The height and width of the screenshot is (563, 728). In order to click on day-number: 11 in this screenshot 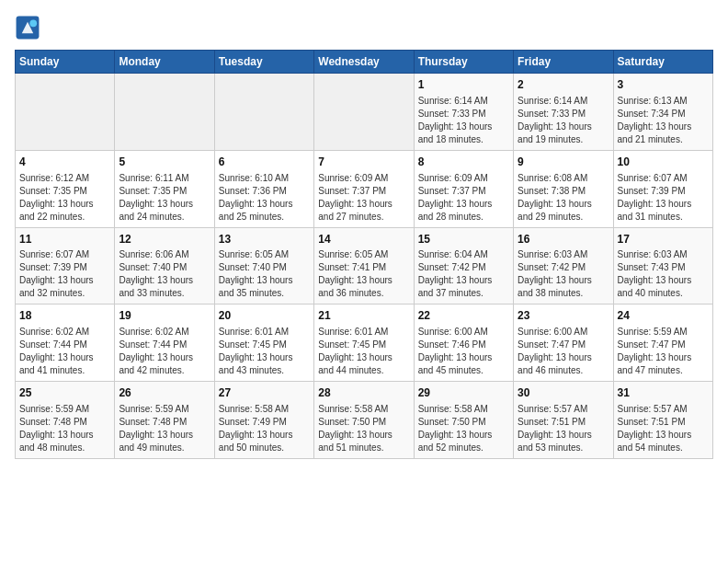, I will do `click(64, 239)`.